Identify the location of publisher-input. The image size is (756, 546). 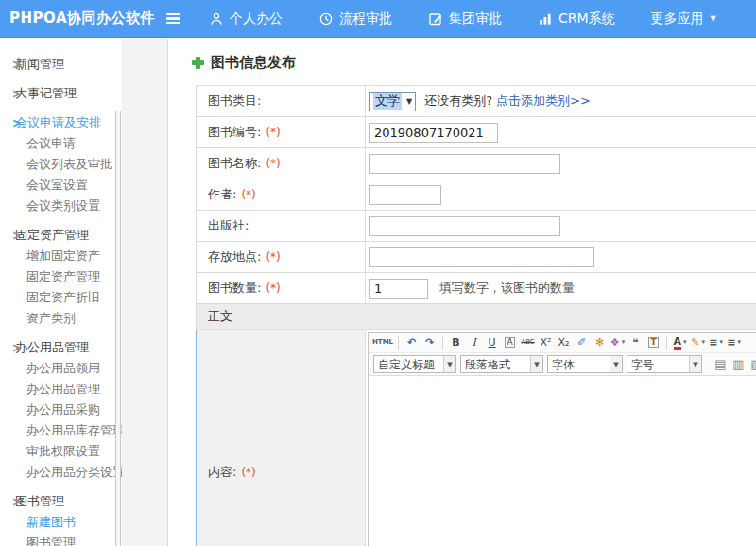
(465, 227).